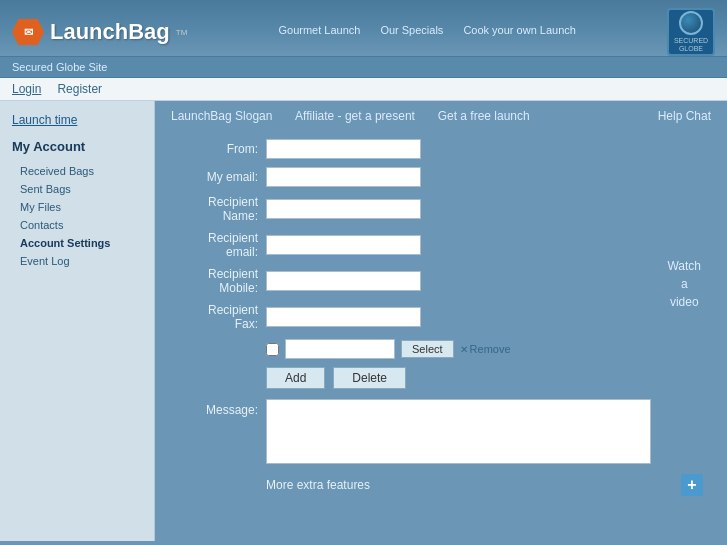  What do you see at coordinates (344, 177) in the screenshot?
I see `my-email-input` at bounding box center [344, 177].